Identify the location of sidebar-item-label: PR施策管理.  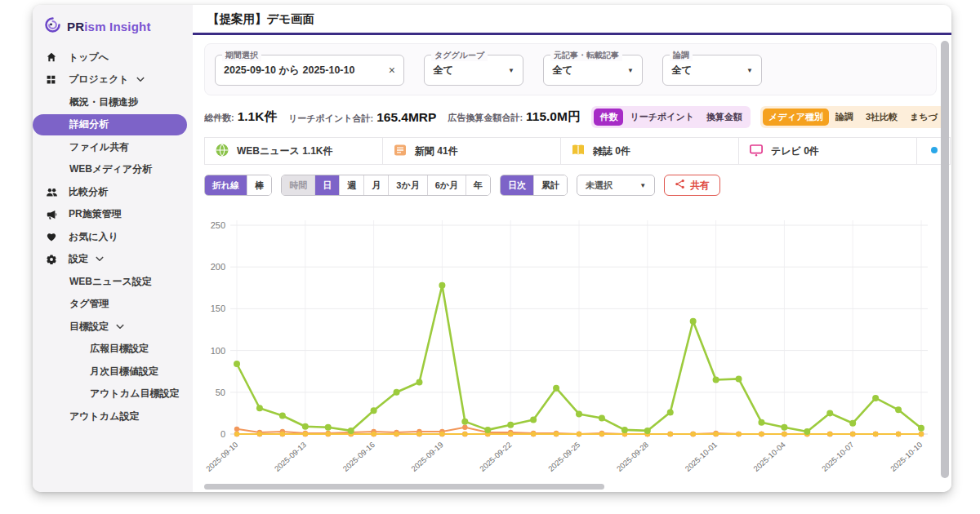
(95, 214).